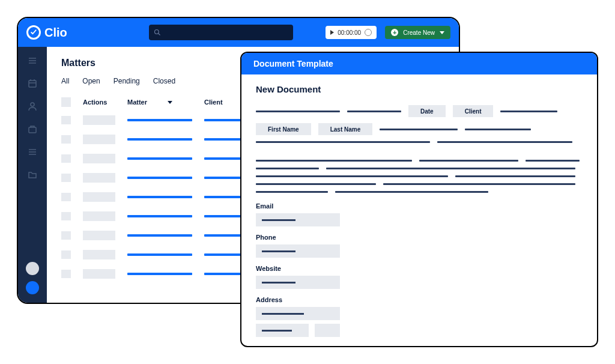 The image size is (615, 364). What do you see at coordinates (170, 102) in the screenshot?
I see `sort-caret-icon` at bounding box center [170, 102].